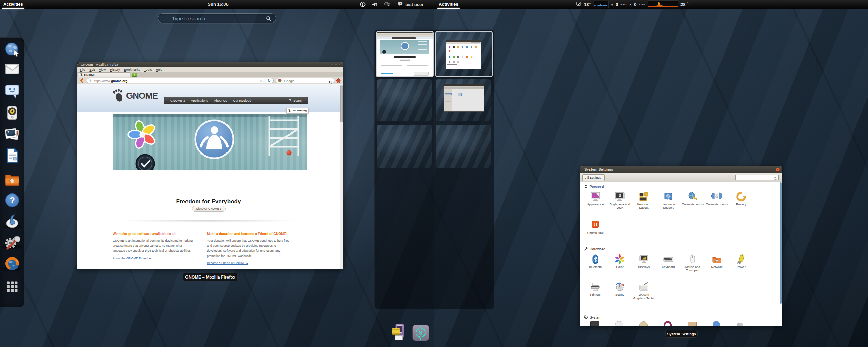 Image resolution: width=868 pixels, height=347 pixels. Describe the element at coordinates (620, 289) in the screenshot. I see `settings-item-sound: Sound` at that location.